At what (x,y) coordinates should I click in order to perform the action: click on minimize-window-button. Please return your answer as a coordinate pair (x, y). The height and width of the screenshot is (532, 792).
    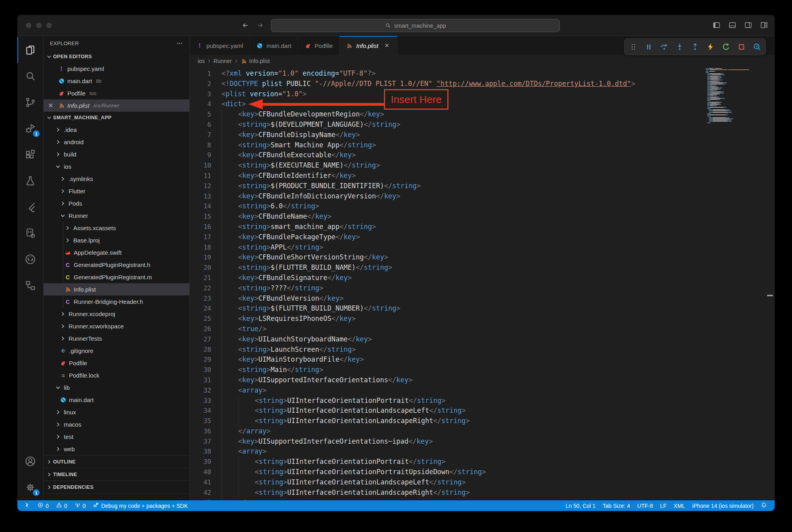
    Looking at the image, I should click on (39, 25).